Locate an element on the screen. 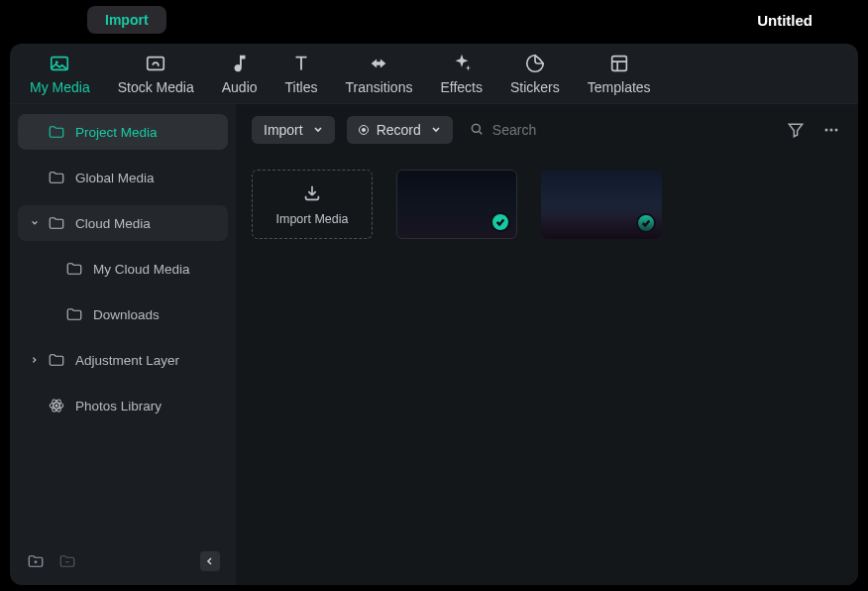 This screenshot has height=591, width=868. transitions-icon is located at coordinates (379, 63).